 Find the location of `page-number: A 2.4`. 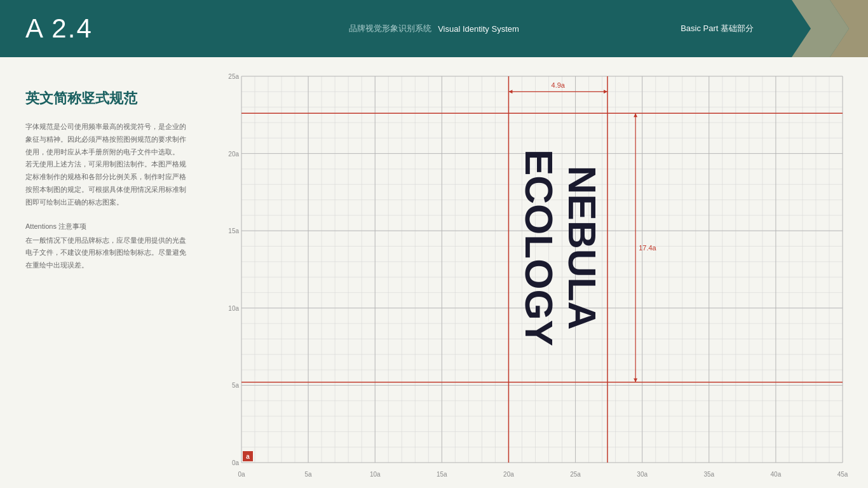

page-number: A 2.4 is located at coordinates (59, 29).